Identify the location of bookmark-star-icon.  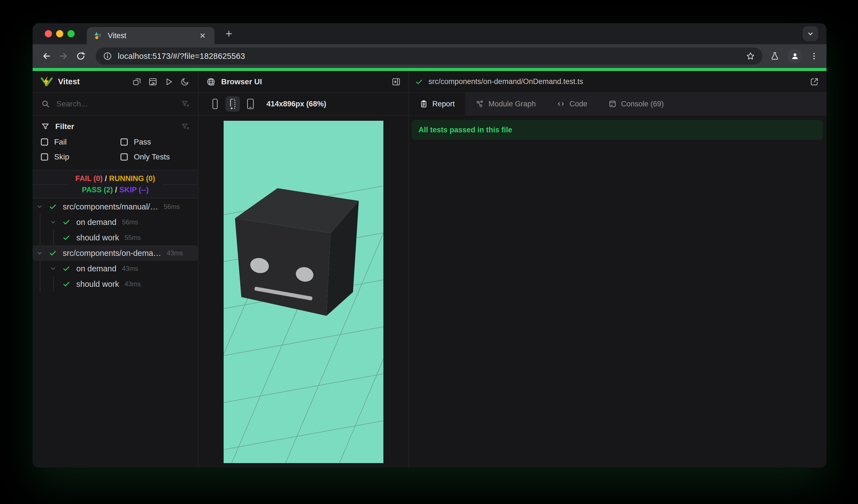
(750, 56).